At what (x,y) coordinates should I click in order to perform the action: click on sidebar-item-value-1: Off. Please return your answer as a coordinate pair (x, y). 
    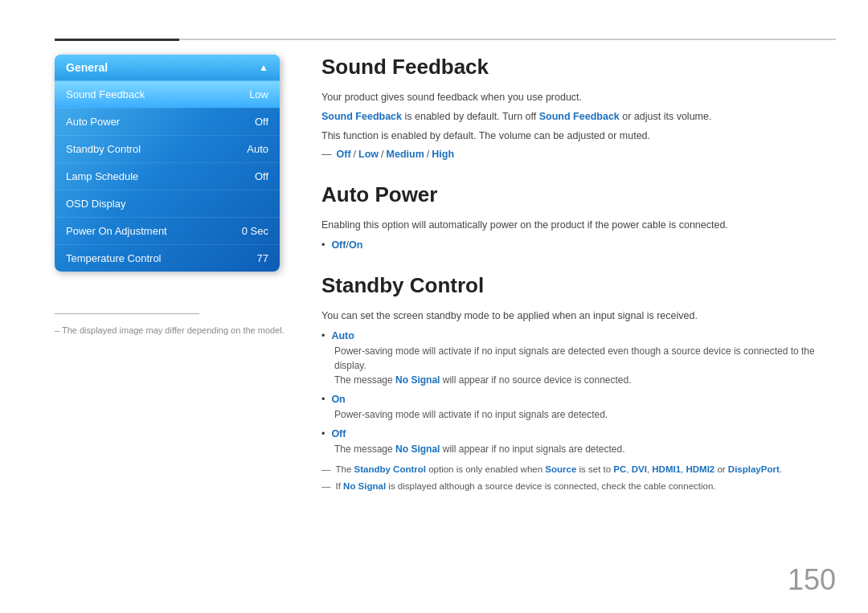
    Looking at the image, I should click on (262, 122).